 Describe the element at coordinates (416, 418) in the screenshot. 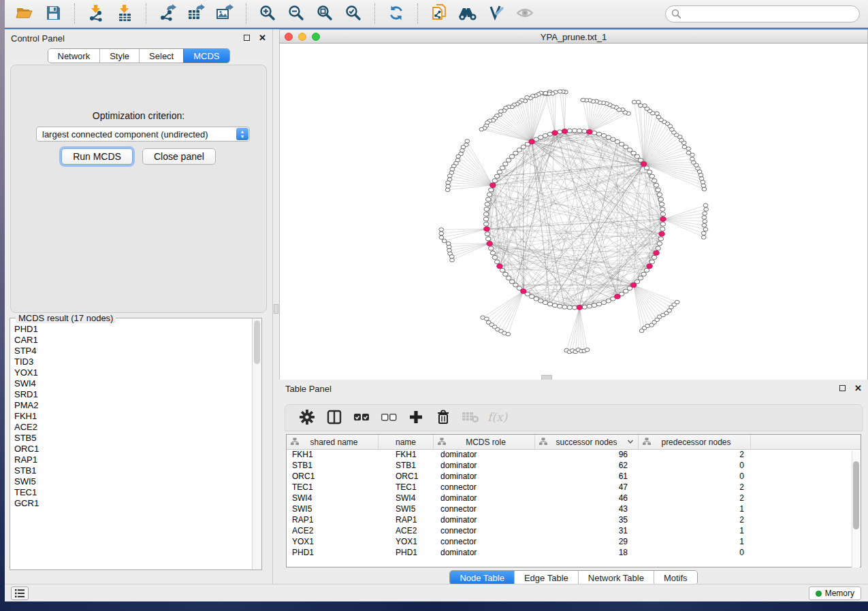

I see `create-column-button` at that location.